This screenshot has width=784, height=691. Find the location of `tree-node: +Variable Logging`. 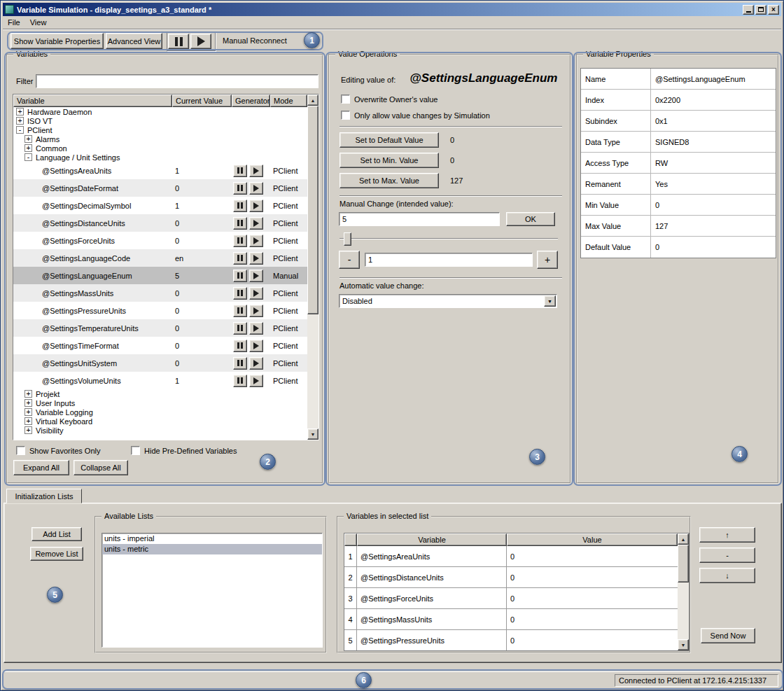

tree-node: +Variable Logging is located at coordinates (160, 412).